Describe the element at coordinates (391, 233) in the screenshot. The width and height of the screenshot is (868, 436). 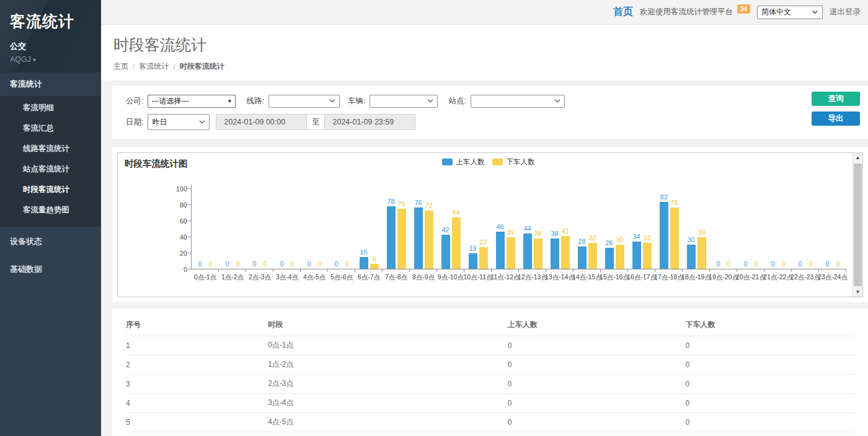
I see `boarding-bar-column: 78` at that location.